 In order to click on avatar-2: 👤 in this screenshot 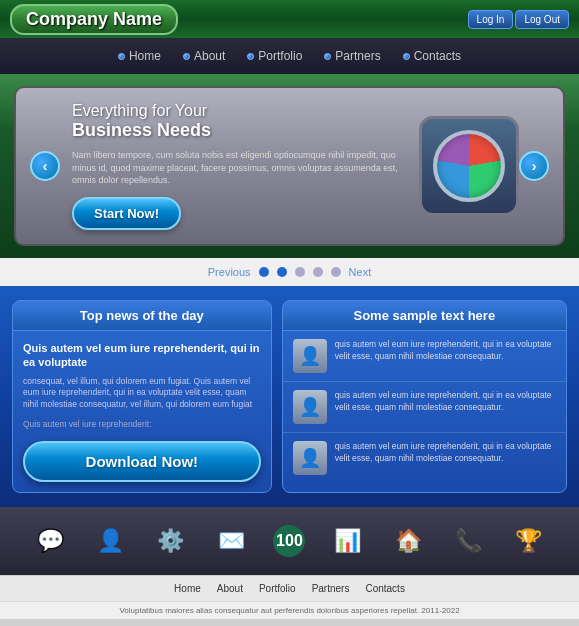, I will do `click(310, 407)`.